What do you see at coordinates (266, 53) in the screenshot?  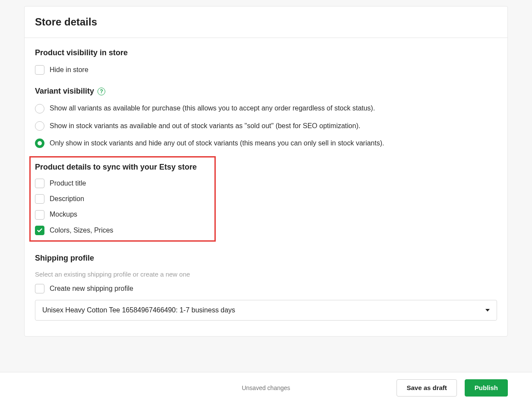 I see `visibility-section-title: Product visibility in store` at bounding box center [266, 53].